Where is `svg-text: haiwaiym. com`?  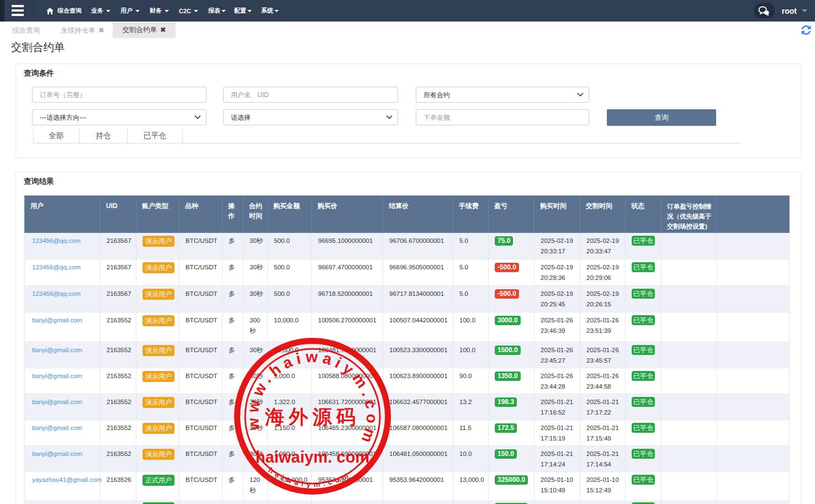
svg-text: haiwaiym. com is located at coordinates (313, 457).